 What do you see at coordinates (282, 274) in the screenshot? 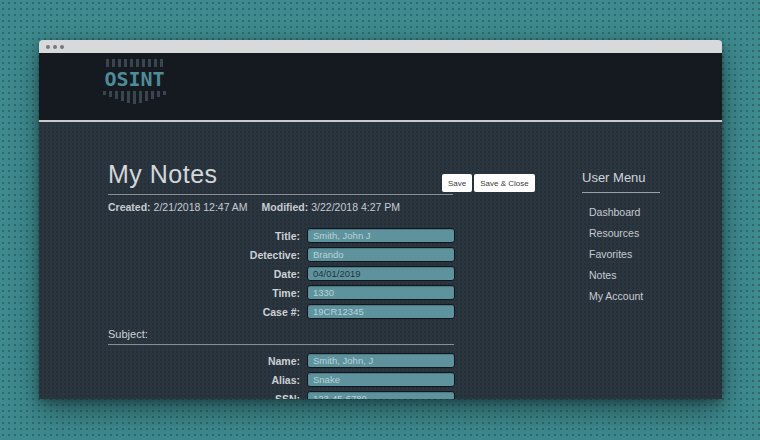
I see `form-row-date: Date:` at bounding box center [282, 274].